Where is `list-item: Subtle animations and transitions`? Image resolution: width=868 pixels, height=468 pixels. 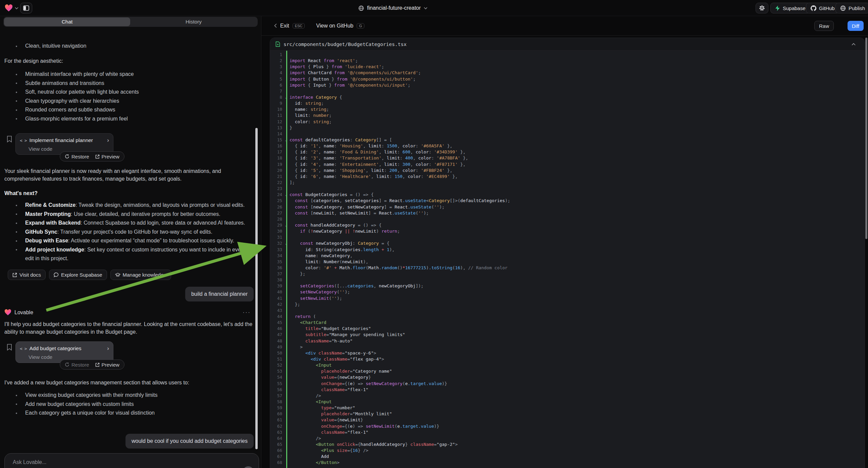
list-item: Subtle animations and transitions is located at coordinates (130, 84).